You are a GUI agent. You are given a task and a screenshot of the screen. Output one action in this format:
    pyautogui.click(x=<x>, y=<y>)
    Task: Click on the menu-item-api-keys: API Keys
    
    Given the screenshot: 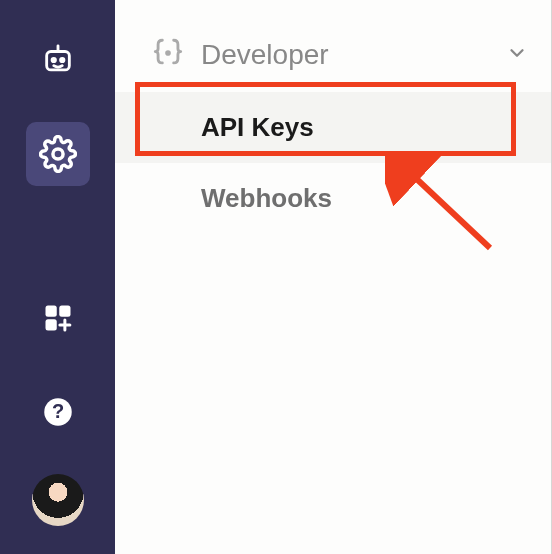 What is the action you would take?
    pyautogui.click(x=334, y=128)
    